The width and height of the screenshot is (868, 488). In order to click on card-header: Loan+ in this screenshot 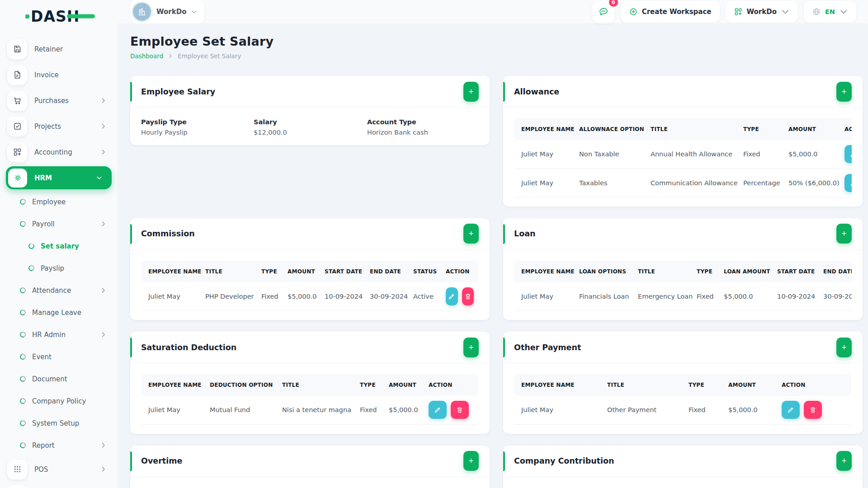, I will do `click(683, 234)`.